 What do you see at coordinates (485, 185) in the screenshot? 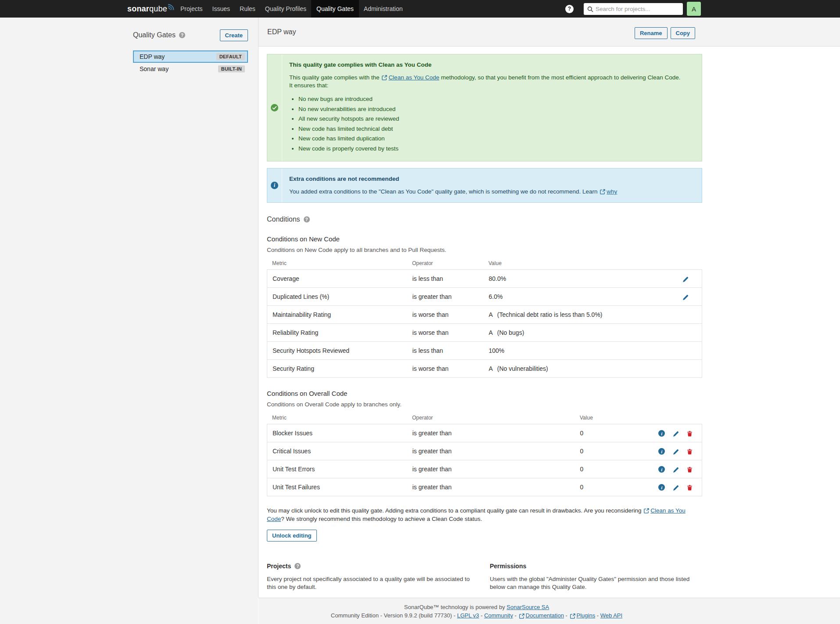
I see `extra-conditions-banner: i Extra conditions are not recommended Y…` at bounding box center [485, 185].